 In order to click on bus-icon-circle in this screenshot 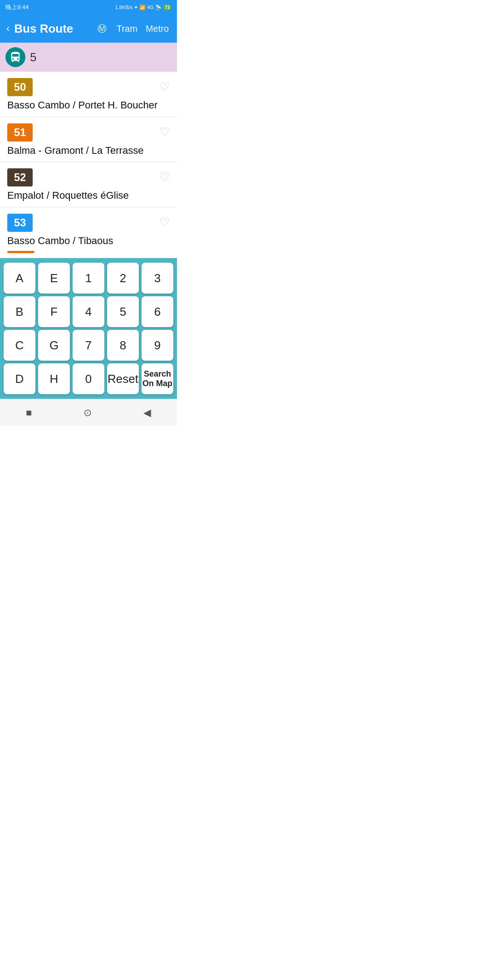, I will do `click(15, 57)`.